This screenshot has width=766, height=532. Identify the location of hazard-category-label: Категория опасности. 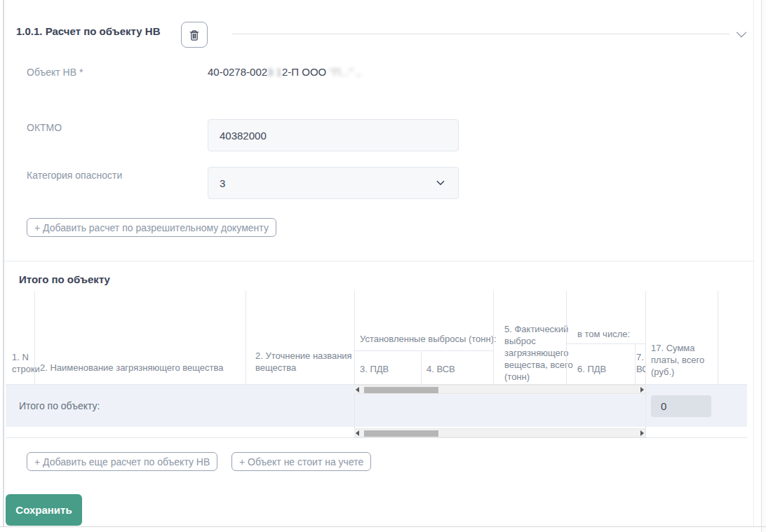
(74, 175).